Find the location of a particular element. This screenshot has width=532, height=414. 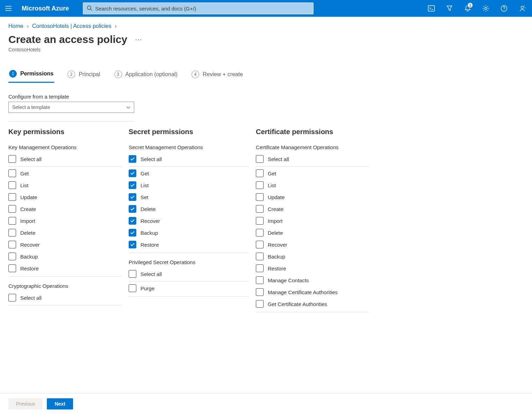

breadcrumb: Home › ContosoHotels | Access policies › is located at coordinates (266, 24).